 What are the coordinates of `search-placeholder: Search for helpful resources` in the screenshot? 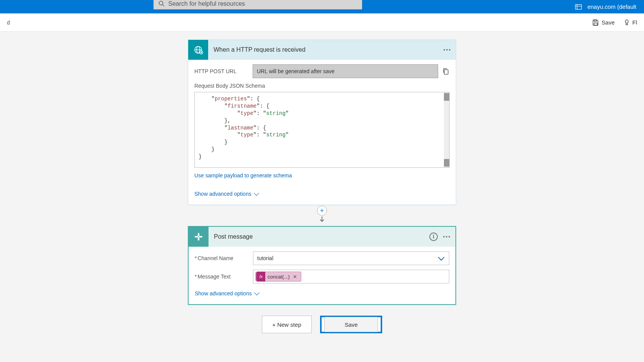 It's located at (207, 4).